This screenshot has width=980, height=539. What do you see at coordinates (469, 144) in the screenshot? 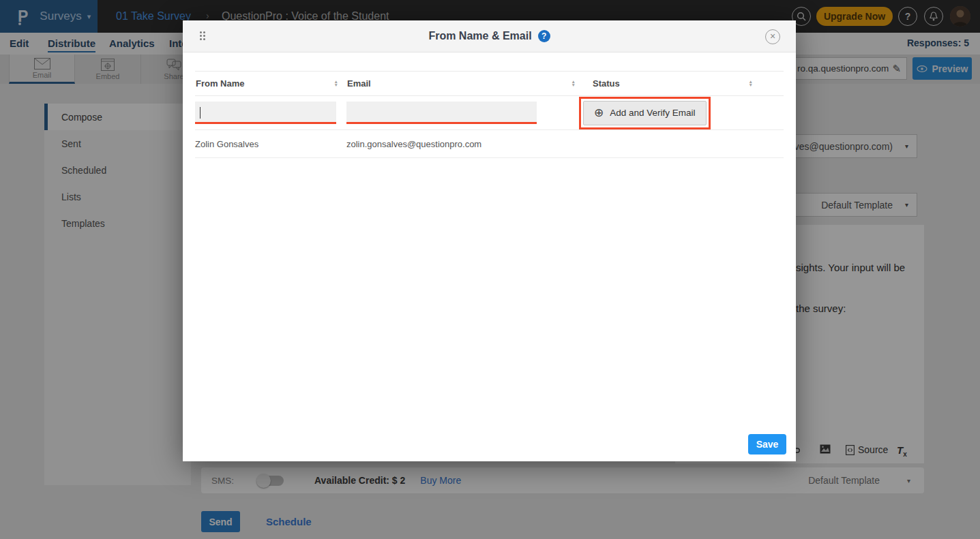
I see `row-email: zolin.gonsalves@questionpro.com` at bounding box center [469, 144].